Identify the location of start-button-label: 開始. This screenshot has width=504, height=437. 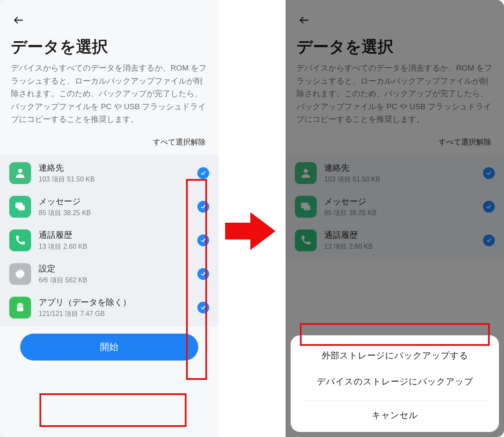
(109, 347).